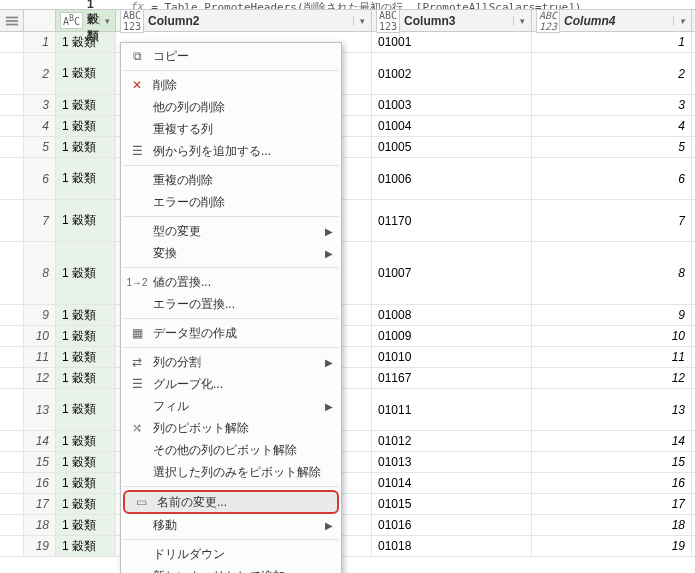  I want to click on column-header-a: ABC 1 穀類 ▾, so click(86, 20).